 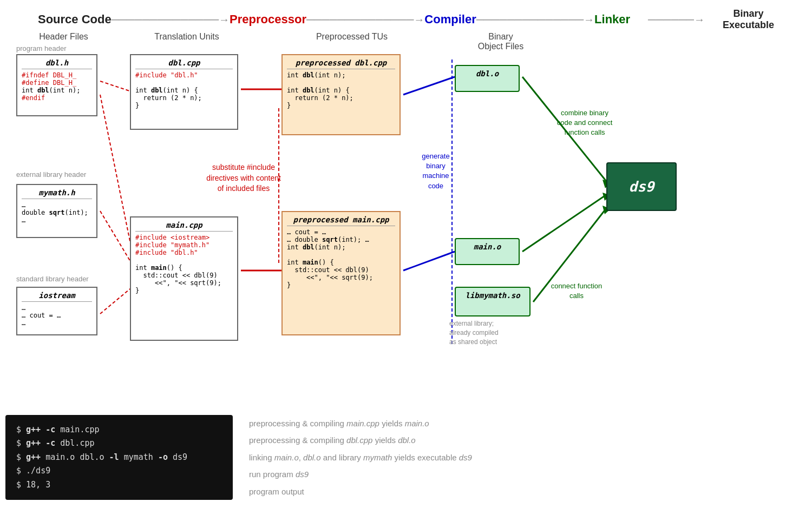 I want to click on box-maino: main.o, so click(x=487, y=252).